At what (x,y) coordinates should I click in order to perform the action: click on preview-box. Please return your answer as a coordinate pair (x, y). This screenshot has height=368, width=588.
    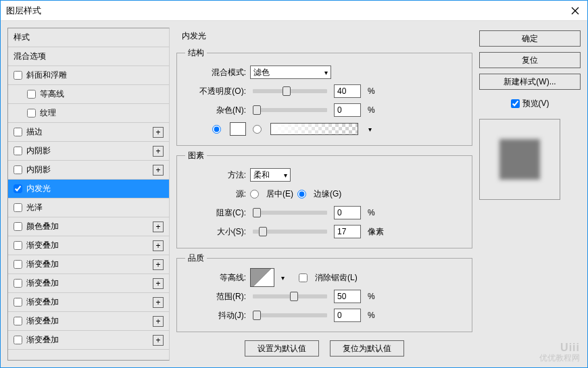
    Looking at the image, I should click on (520, 159).